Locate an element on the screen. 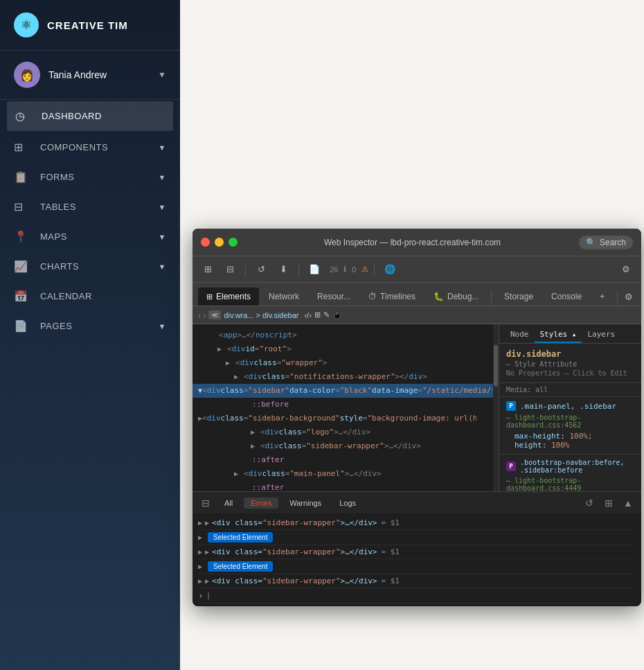  pages-icon: 📄 is located at coordinates (22, 326).